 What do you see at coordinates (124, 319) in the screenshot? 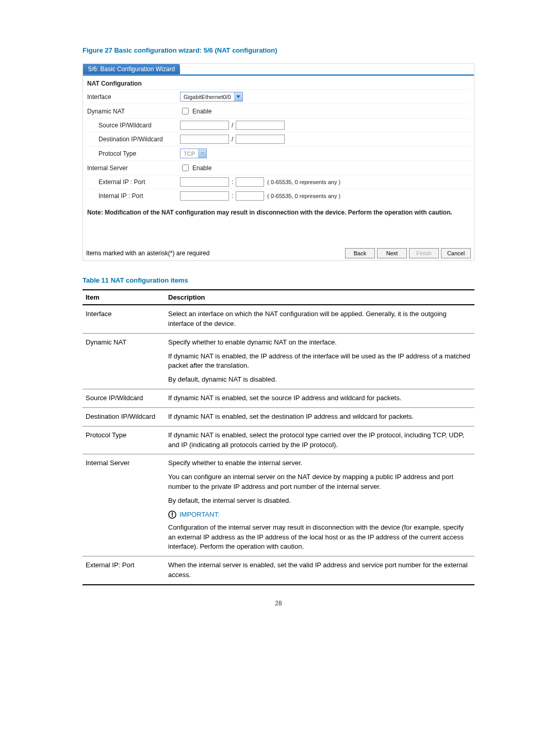
I see `row-item: Interface` at bounding box center [124, 319].